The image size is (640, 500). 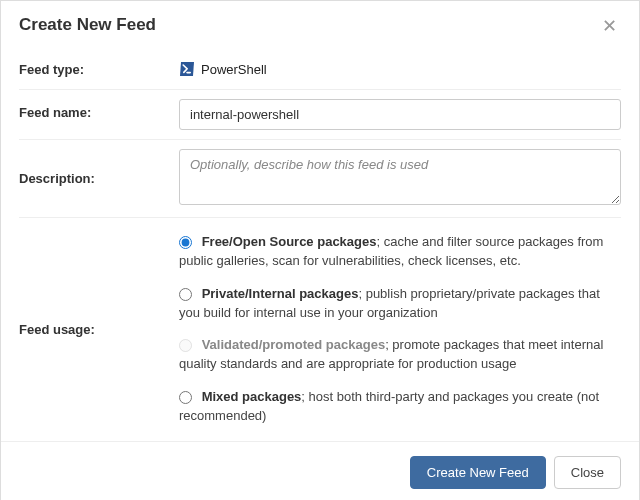 What do you see at coordinates (280, 294) in the screenshot?
I see `usage-option-title: Private/Internal packages` at bounding box center [280, 294].